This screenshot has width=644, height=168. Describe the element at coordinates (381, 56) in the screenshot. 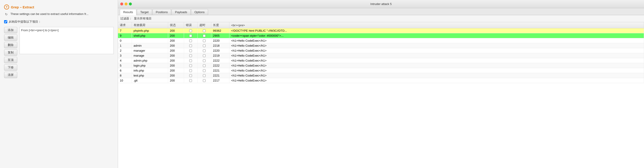

I see `table-row: 3manage2002219<h1>Hello CodeExec</h1>` at that location.